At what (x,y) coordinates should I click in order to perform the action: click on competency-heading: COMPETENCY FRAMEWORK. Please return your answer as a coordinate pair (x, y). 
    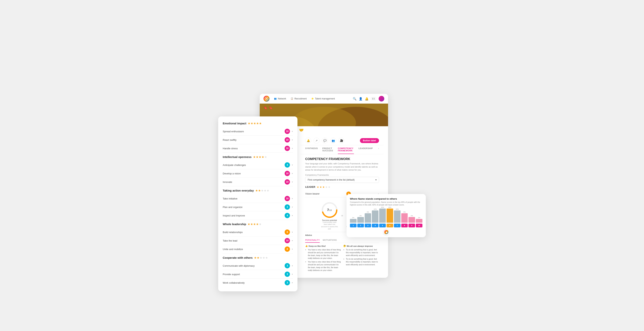
    Looking at the image, I should click on (342, 159).